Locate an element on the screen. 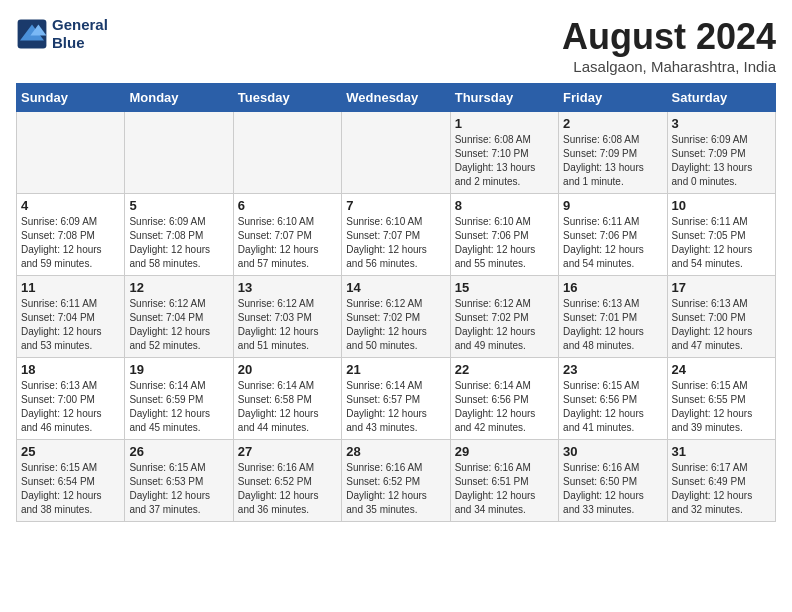  calendar-cell: 5Sunrise: 6:09 AM Sunset: 7:08 PM Daylig… is located at coordinates (179, 235).